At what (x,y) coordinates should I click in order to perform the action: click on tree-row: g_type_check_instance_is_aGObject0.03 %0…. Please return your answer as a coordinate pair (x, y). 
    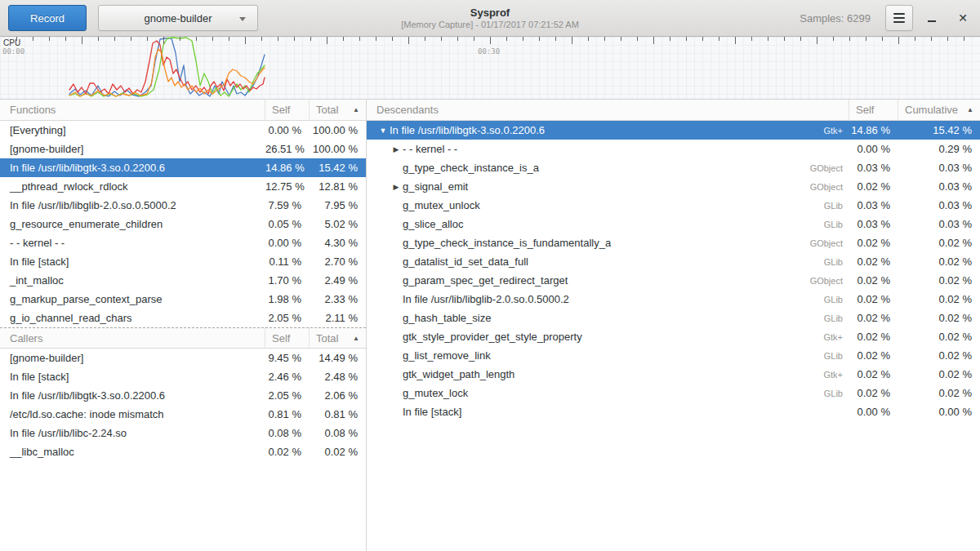
    Looking at the image, I should click on (673, 168).